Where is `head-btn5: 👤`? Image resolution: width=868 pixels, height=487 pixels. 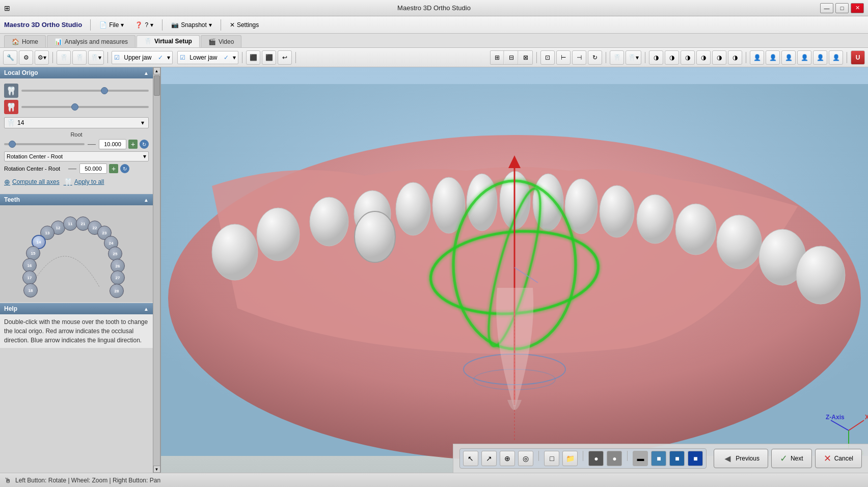
head-btn5: 👤 is located at coordinates (820, 58).